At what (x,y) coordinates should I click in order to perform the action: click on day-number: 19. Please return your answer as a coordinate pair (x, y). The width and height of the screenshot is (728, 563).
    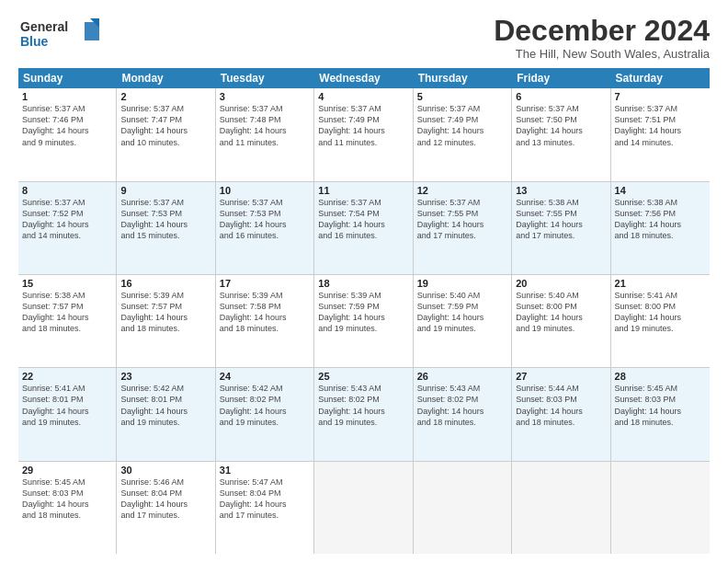
    Looking at the image, I should click on (462, 283).